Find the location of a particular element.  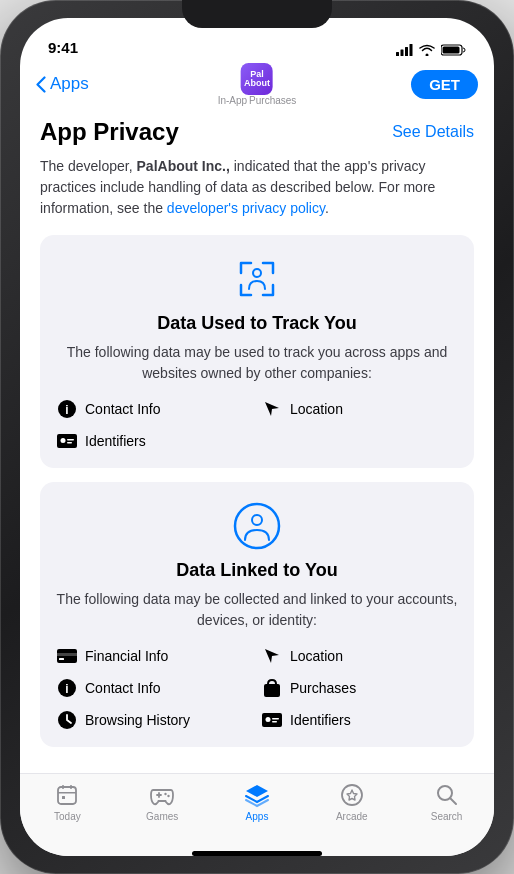

signal-icon is located at coordinates (404, 50).